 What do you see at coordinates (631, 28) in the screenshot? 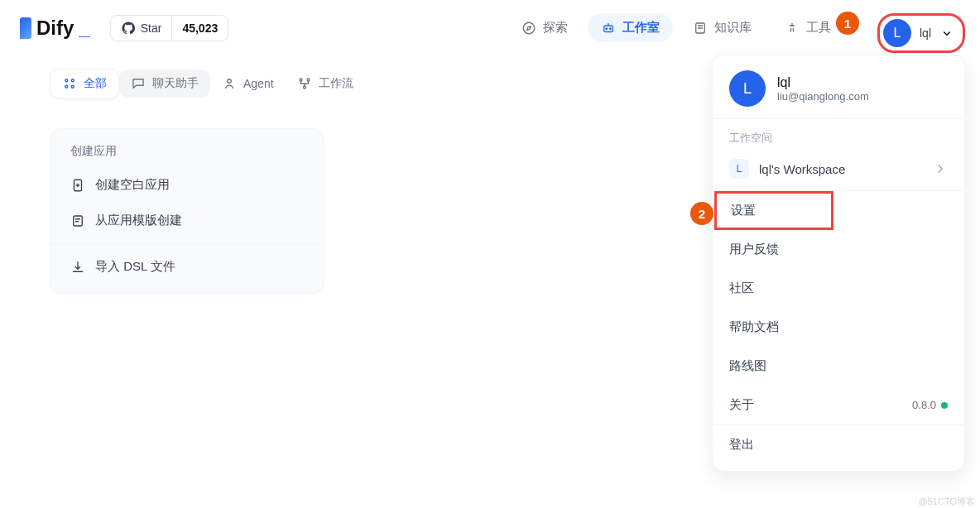
I see `nav-workspace: 工作室` at bounding box center [631, 28].